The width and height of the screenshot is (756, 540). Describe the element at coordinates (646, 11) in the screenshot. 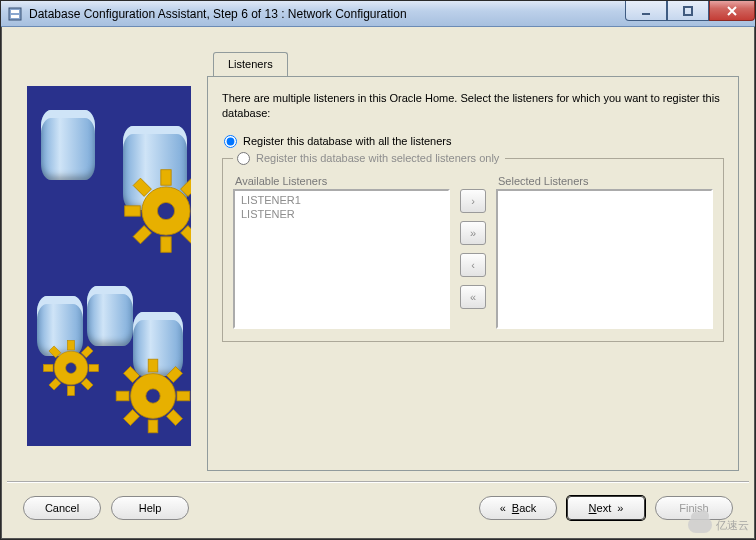

I see `minimize-button` at that location.